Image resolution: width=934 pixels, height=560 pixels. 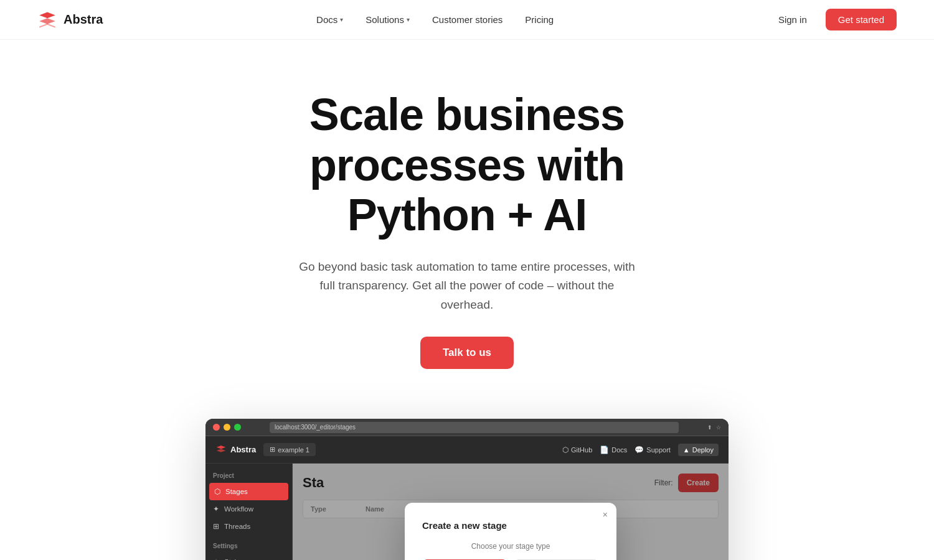 I want to click on share-icon: ⬆, so click(x=710, y=427).